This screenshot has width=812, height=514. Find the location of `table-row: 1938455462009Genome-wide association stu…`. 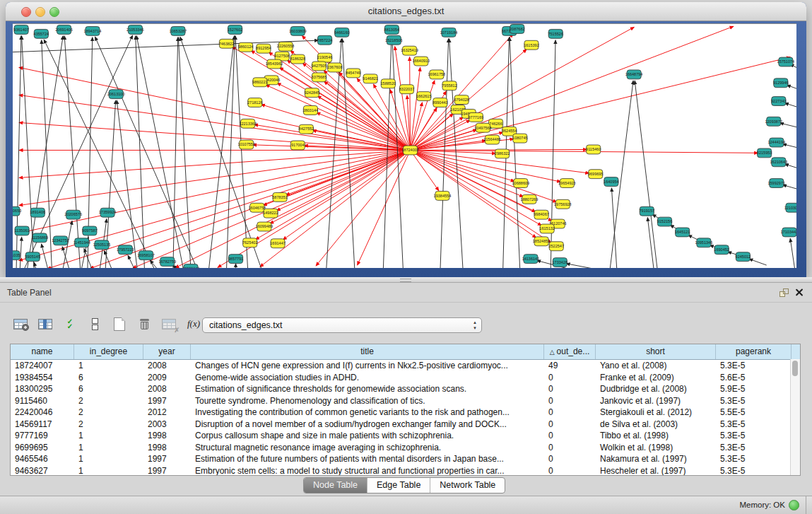

table-row: 1938455462009Genome-wide association stu… is located at coordinates (406, 378).